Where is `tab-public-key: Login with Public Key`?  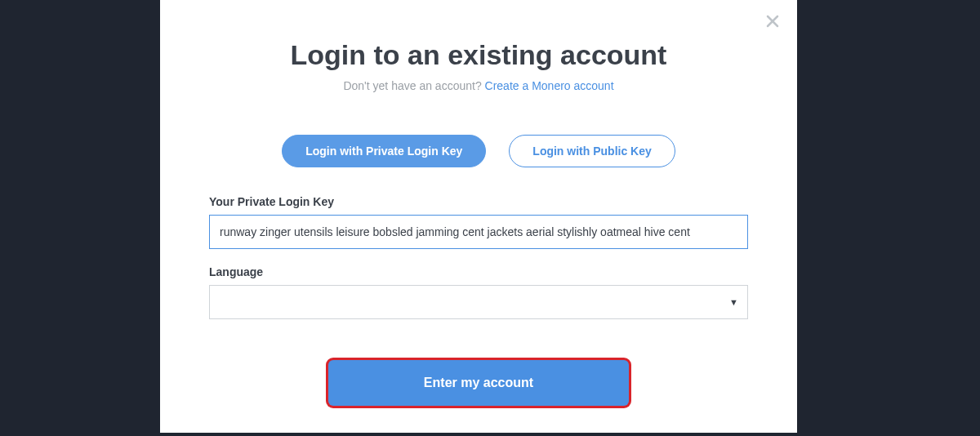 tab-public-key: Login with Public Key is located at coordinates (591, 151).